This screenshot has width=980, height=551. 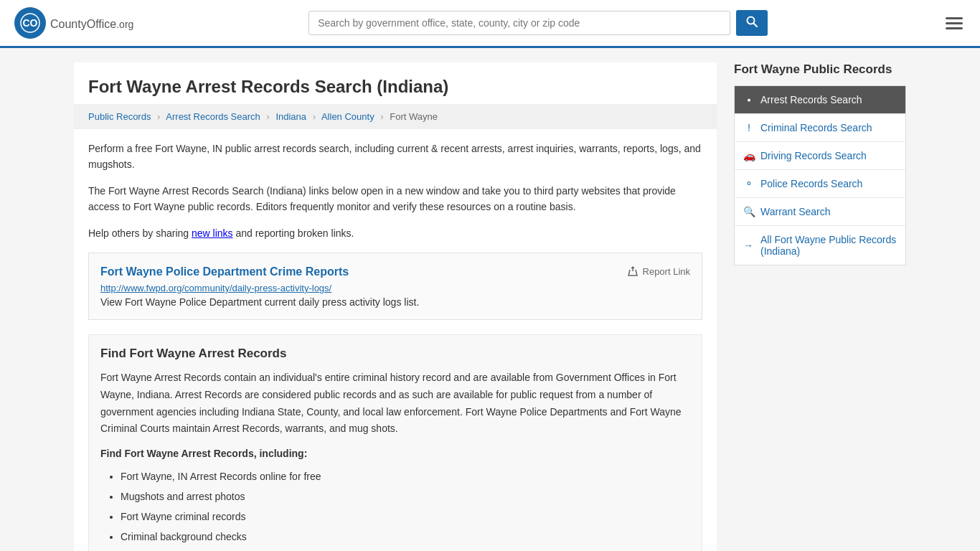 I want to click on sidebar-item-label: Arrest Records Search, so click(x=811, y=100).